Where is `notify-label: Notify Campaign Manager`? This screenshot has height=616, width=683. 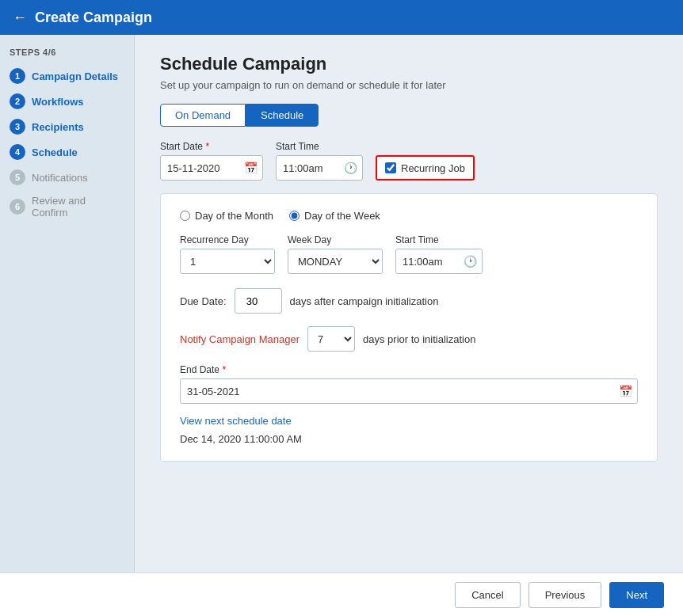 notify-label: Notify Campaign Manager is located at coordinates (239, 339).